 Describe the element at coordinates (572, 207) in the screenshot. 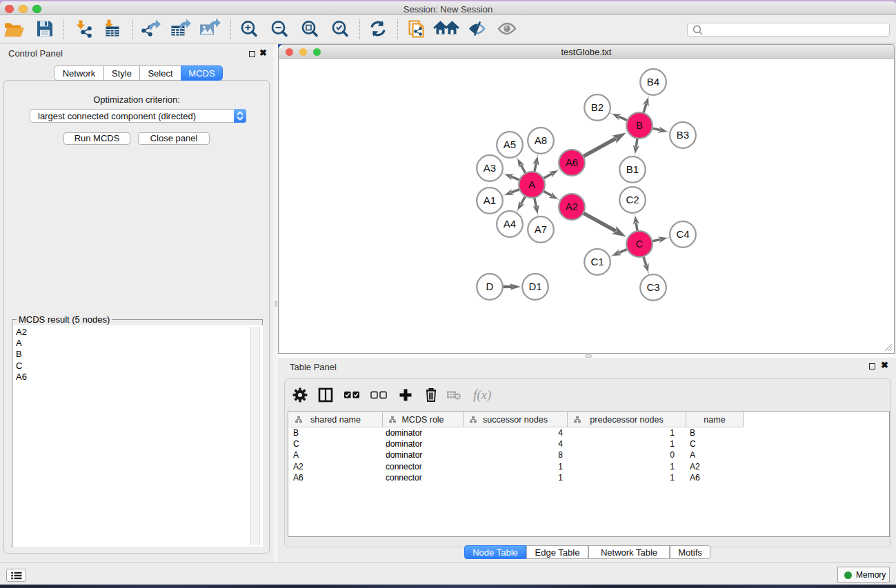

I see `svg-text: A2` at that location.